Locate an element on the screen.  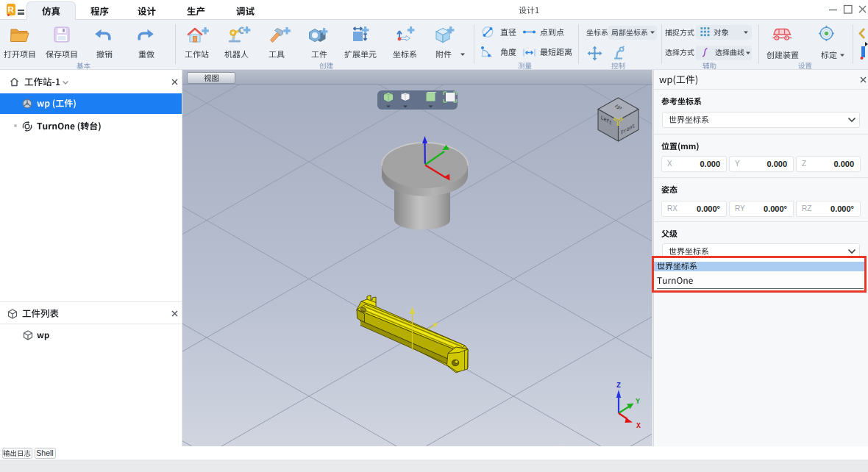
svg-text: X is located at coordinates (638, 426).